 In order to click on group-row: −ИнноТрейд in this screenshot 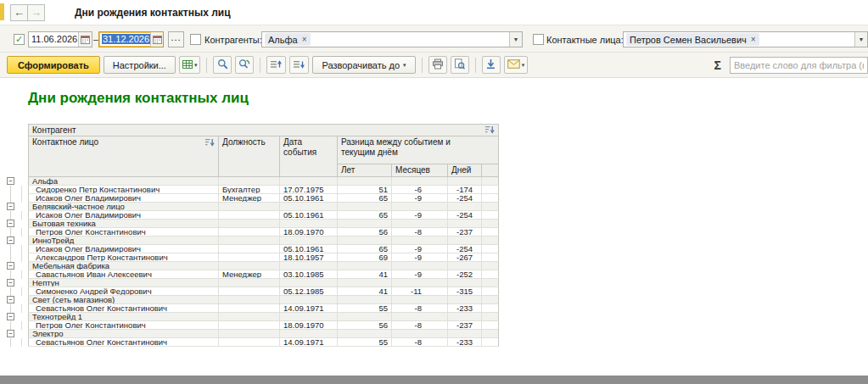, I will do `click(251, 241)`.